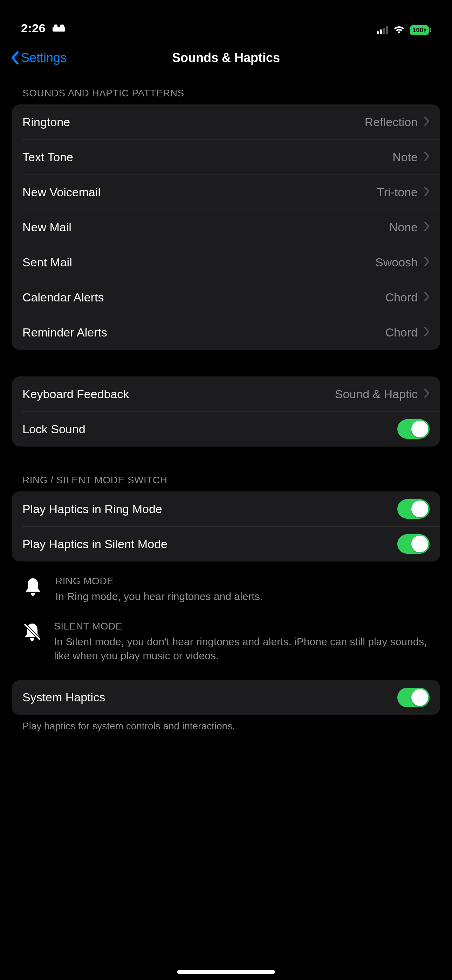 The image size is (452, 980). What do you see at coordinates (207, 157) in the screenshot?
I see `text-tone-label: Text Tone` at bounding box center [207, 157].